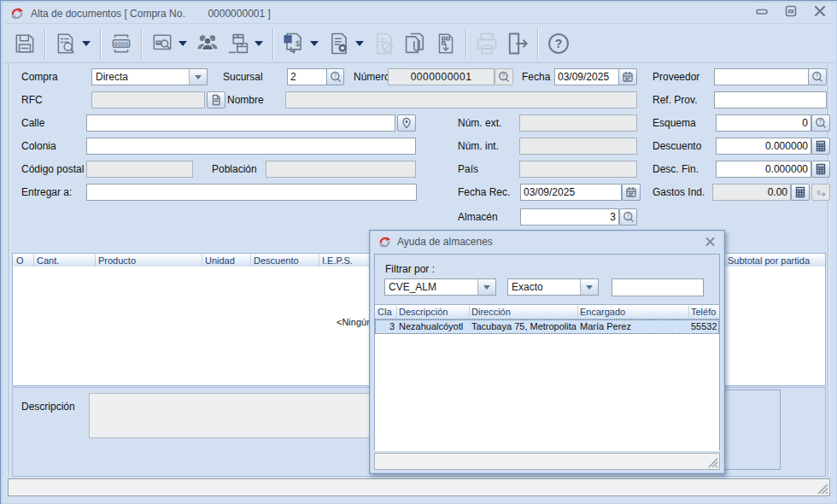 The image size is (837, 504). What do you see at coordinates (491, 312) in the screenshot?
I see `col-header-direccion: Dirección` at bounding box center [491, 312].